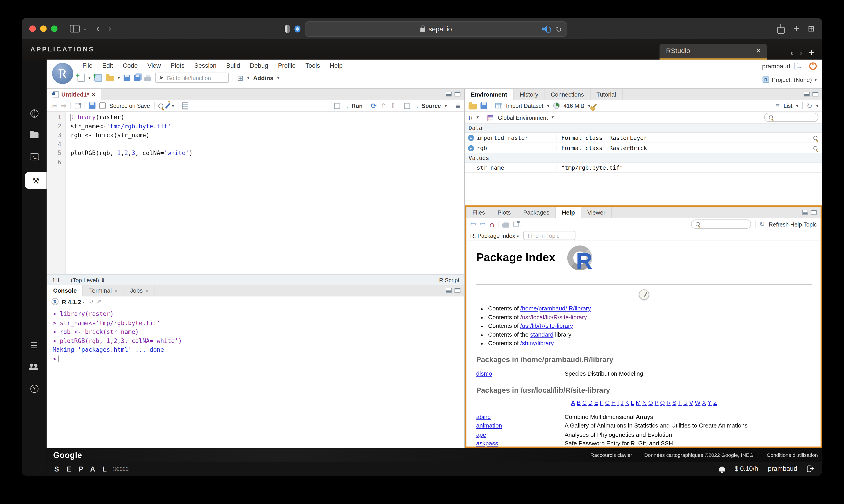  Describe the element at coordinates (597, 213) in the screenshot. I see `help-tab-viewer: Viewer` at that location.